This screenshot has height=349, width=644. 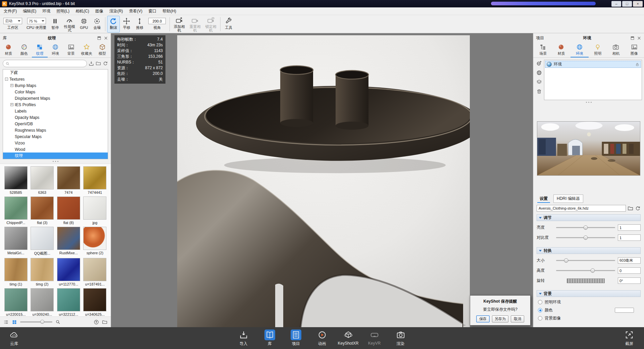 I want to click on library-splitter, so click(x=55, y=161).